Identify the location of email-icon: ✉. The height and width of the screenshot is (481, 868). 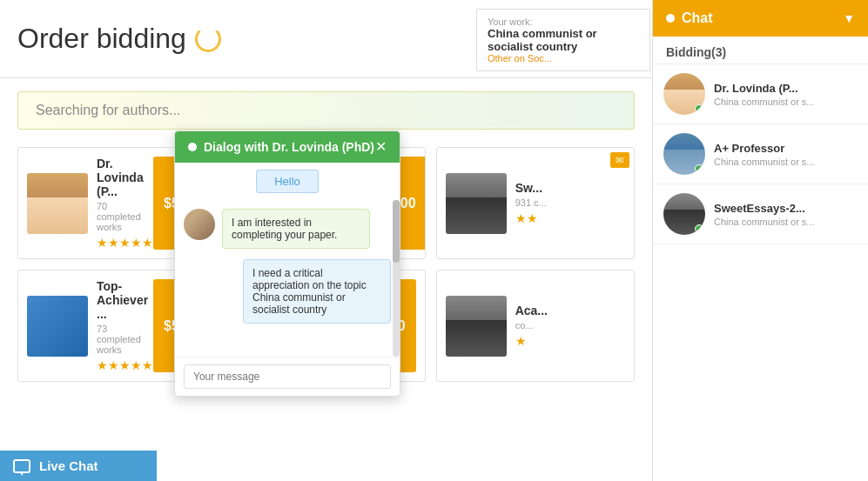
(620, 160).